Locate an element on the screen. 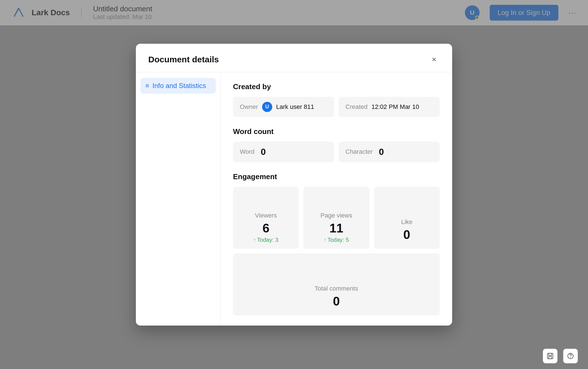 Image resolution: width=588 pixels, height=369 pixels. engagement-card-today: ↑ Today: 3 is located at coordinates (266, 240).